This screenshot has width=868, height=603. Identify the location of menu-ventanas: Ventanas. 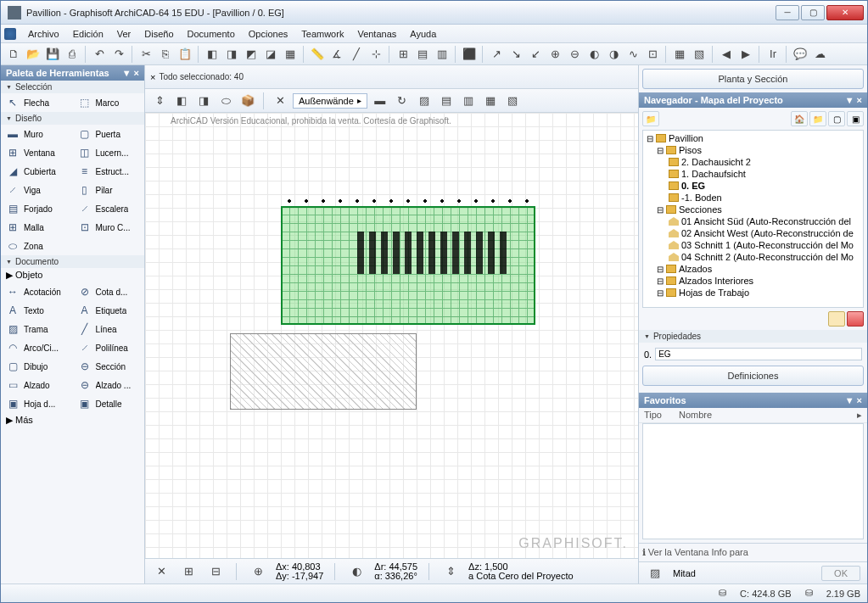
(377, 34).